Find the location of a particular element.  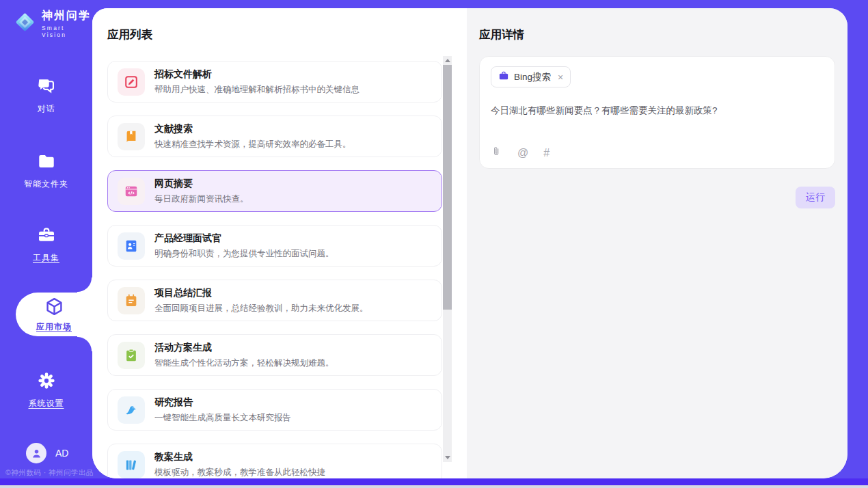

app-detail-title: 应用详情 is located at coordinates (657, 35).